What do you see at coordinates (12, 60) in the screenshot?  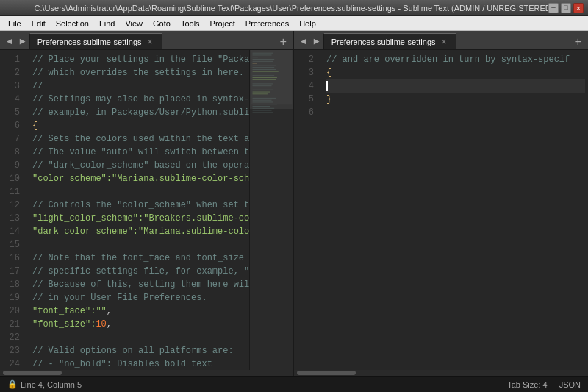 I see `line-number-1: 1` at bounding box center [12, 60].